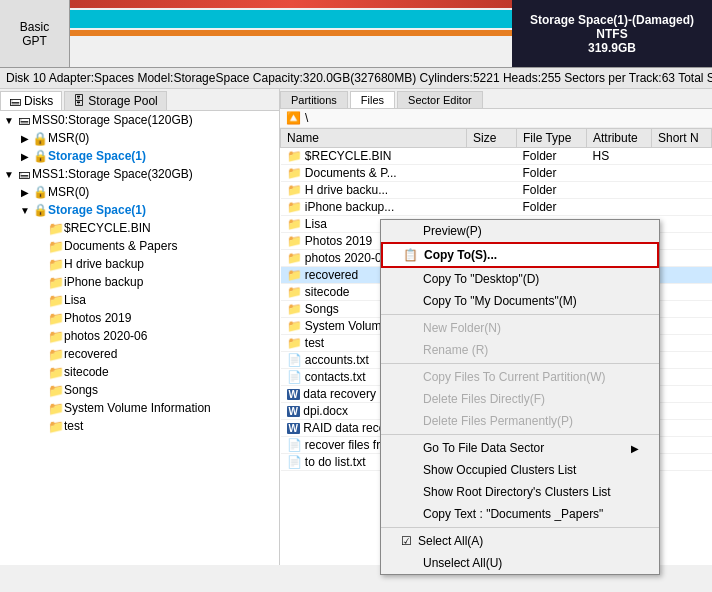 The image size is (712, 592). Describe the element at coordinates (374, 174) in the screenshot. I see `file-name: 📁 Documents & P...` at that location.